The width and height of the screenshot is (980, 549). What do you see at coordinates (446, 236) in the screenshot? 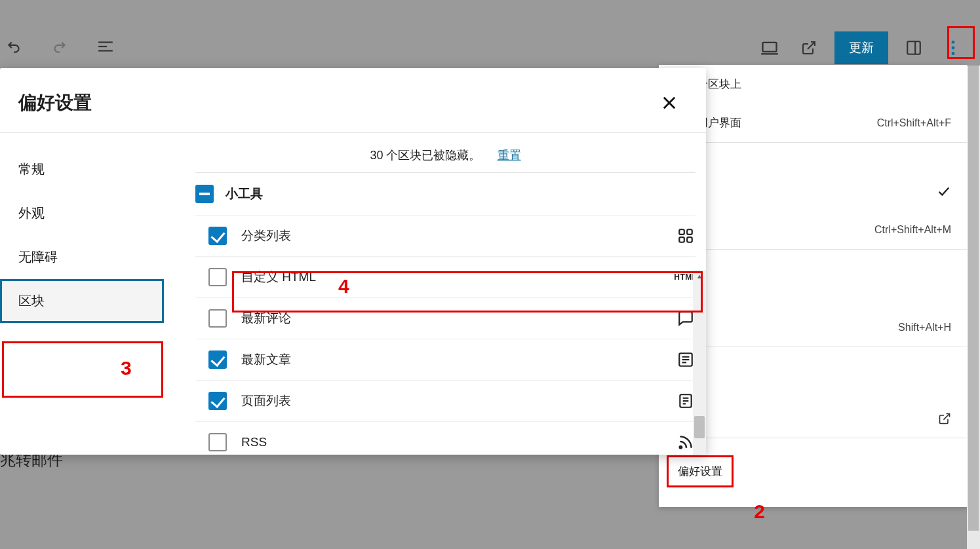
I see `block-row-categories: 分类列表` at bounding box center [446, 236].